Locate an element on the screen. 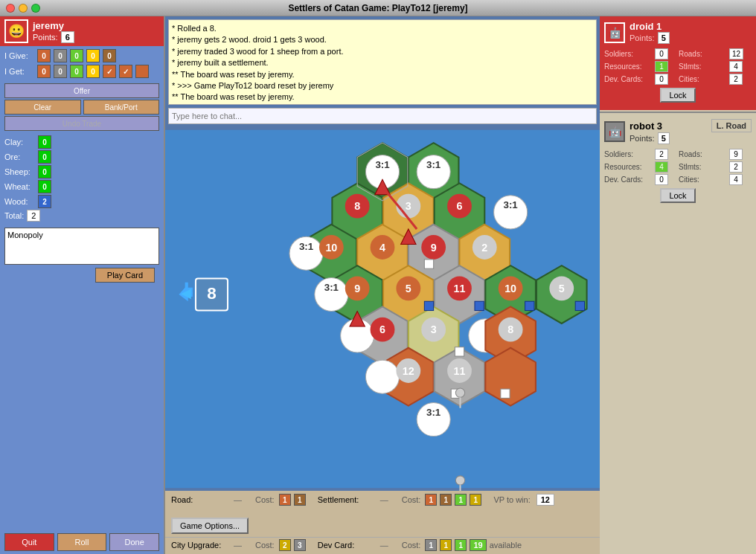 The width and height of the screenshot is (756, 554). opponent1-block: 🤖 droid 1 Points: 5 Soldiers: 0 Roads: 1… is located at coordinates (678, 63).